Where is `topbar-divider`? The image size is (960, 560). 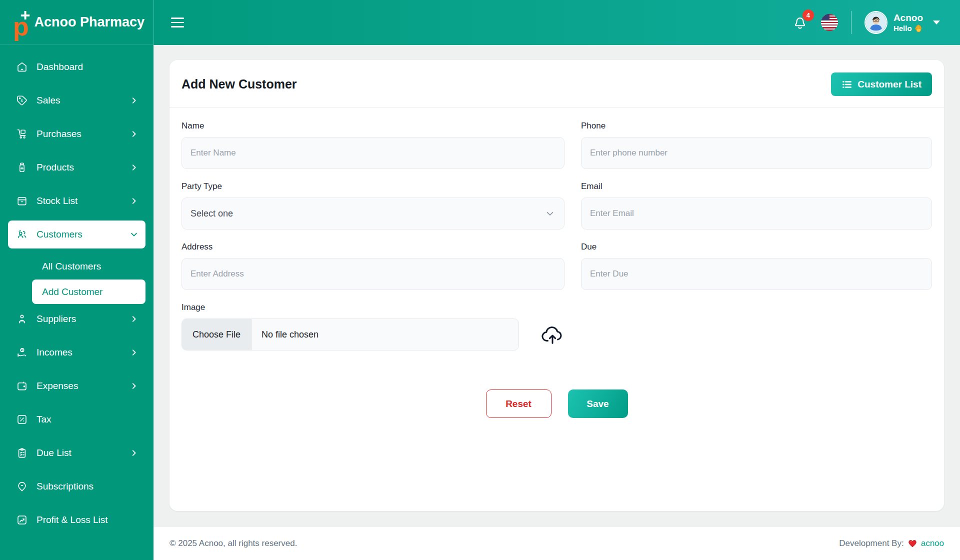
topbar-divider is located at coordinates (851, 22).